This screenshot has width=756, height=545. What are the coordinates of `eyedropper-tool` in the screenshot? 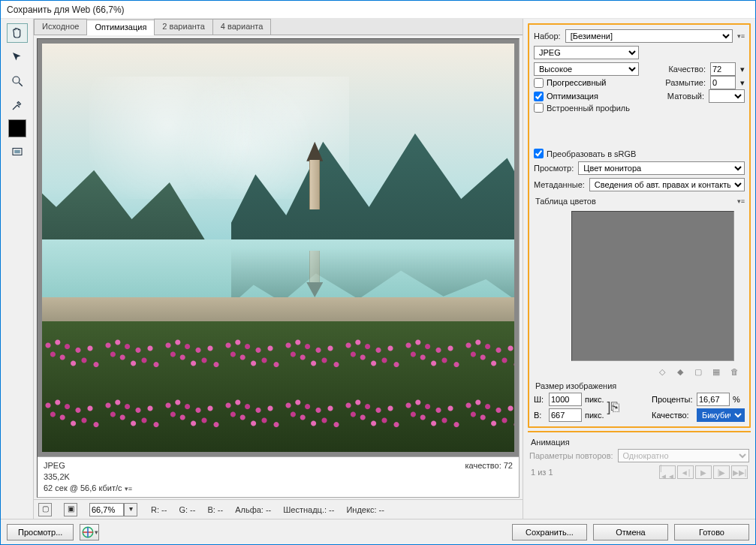 It's located at (17, 105).